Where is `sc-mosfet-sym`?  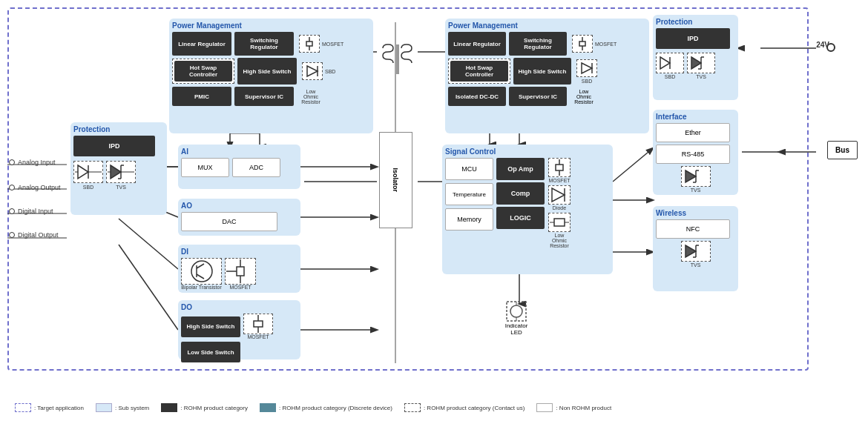 sc-mosfet-sym is located at coordinates (559, 168).